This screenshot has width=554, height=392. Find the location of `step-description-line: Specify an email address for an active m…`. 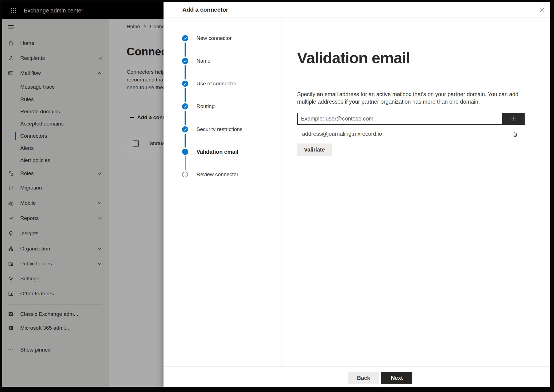

step-description-line: Specify an email address for an active m… is located at coordinates (408, 94).